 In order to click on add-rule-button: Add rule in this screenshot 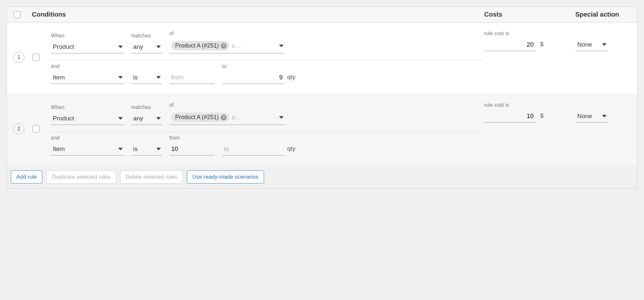, I will do `click(27, 177)`.